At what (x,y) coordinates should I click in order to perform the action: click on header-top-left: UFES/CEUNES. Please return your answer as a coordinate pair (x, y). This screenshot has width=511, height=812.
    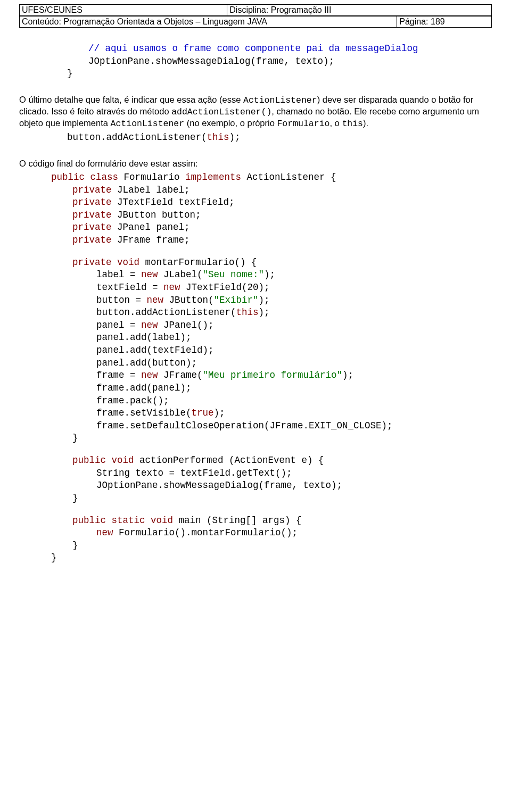
    Looking at the image, I should click on (123, 11).